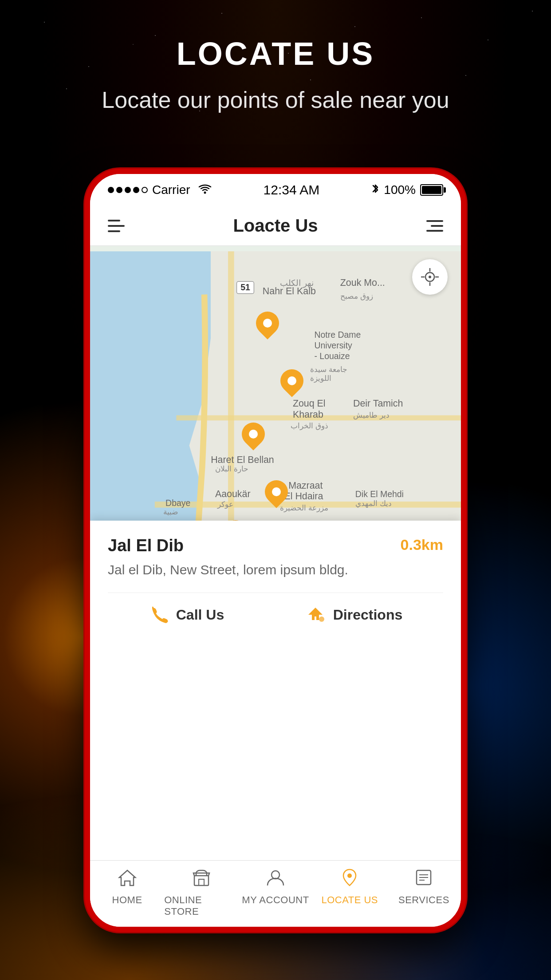 The height and width of the screenshot is (980, 551). What do you see at coordinates (276, 546) in the screenshot?
I see `info-header: Jal El Dib 0.3km` at bounding box center [276, 546].